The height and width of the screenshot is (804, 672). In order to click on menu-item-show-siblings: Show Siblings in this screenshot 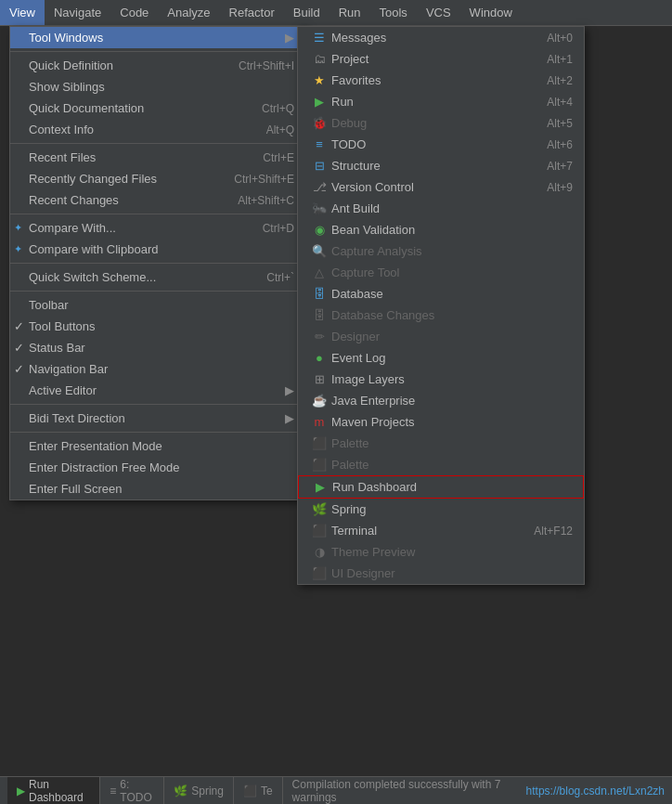, I will do `click(158, 87)`.